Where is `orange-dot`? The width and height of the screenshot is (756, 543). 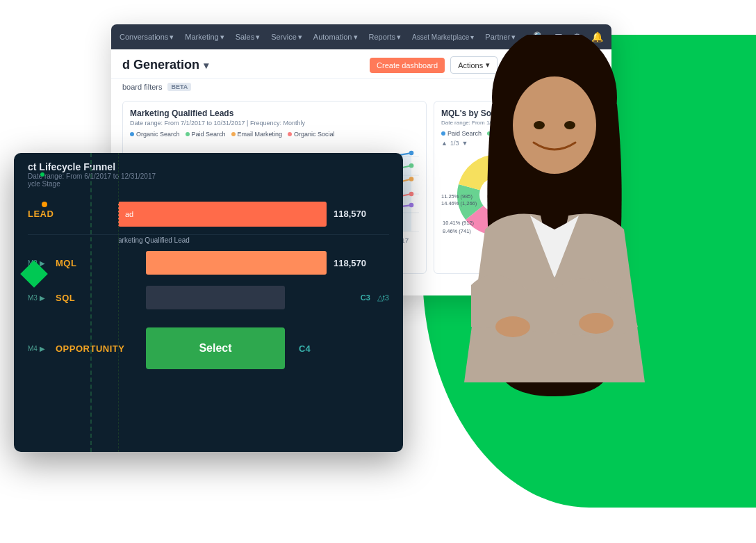
orange-dot is located at coordinates (44, 204).